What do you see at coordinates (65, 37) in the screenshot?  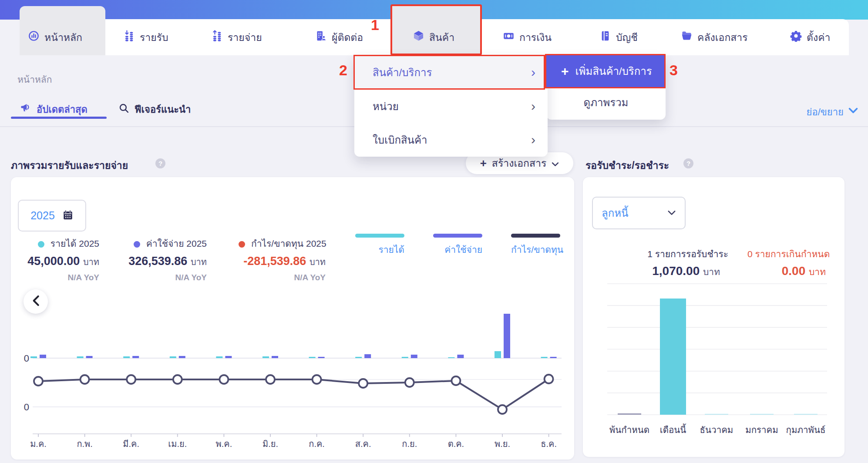 I see `nav-item-home: หน้าหลัก` at bounding box center [65, 37].